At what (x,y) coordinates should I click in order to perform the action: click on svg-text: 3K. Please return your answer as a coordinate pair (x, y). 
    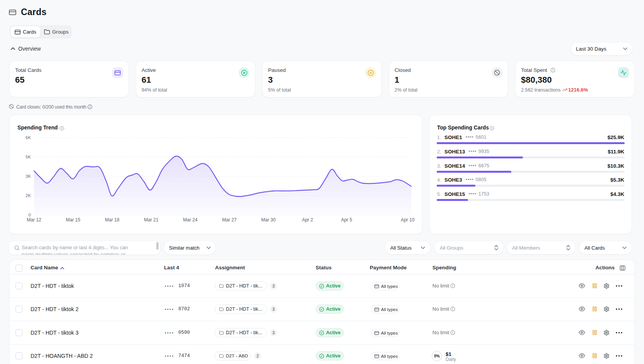
    Looking at the image, I should click on (28, 176).